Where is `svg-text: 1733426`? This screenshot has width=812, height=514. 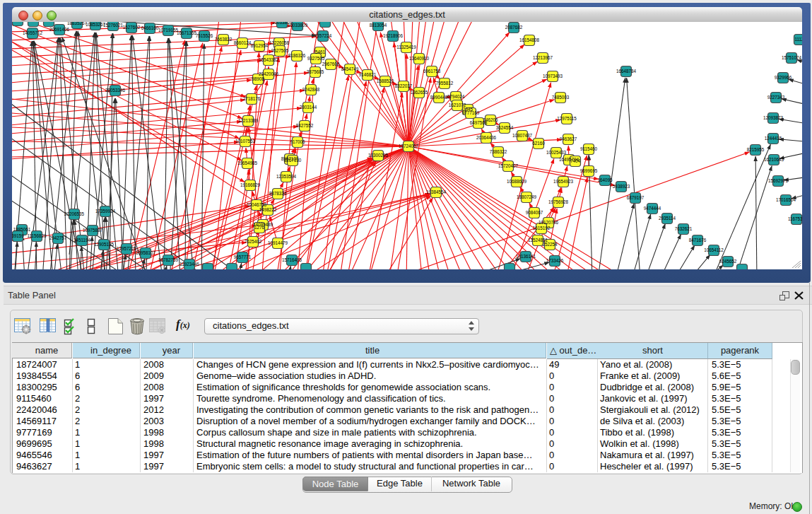 svg-text: 1733426 is located at coordinates (555, 260).